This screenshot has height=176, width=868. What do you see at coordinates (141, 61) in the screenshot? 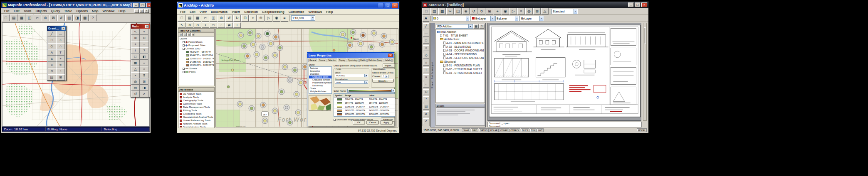
I see `main-toolbar-palette: Main × ↖⌖⊕⊖+−i?□◧▦≡△○×$◍⊠▤◨↺Z` at bounding box center [141, 61].